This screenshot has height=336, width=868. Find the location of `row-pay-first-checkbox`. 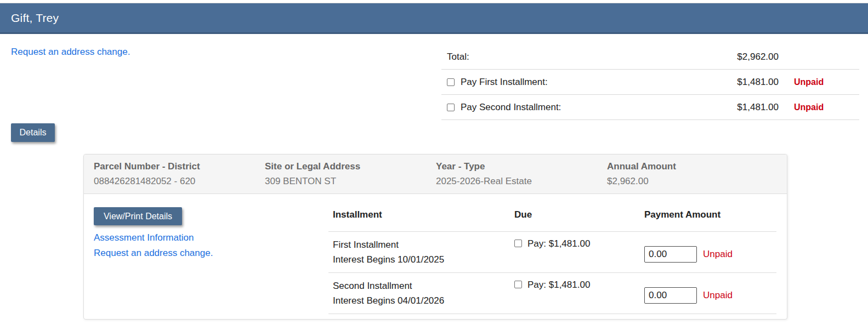

row-pay-first-checkbox is located at coordinates (518, 243).